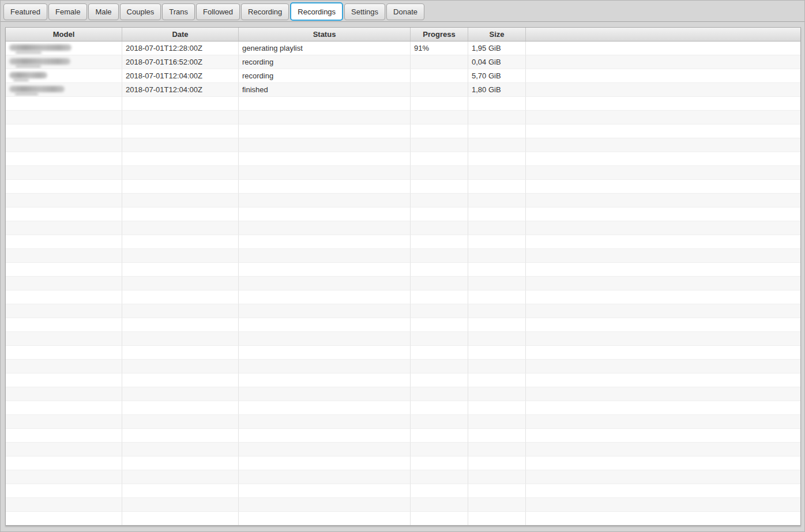 The image size is (805, 532). Describe the element at coordinates (364, 12) in the screenshot. I see `tab-settings: Settings` at that location.